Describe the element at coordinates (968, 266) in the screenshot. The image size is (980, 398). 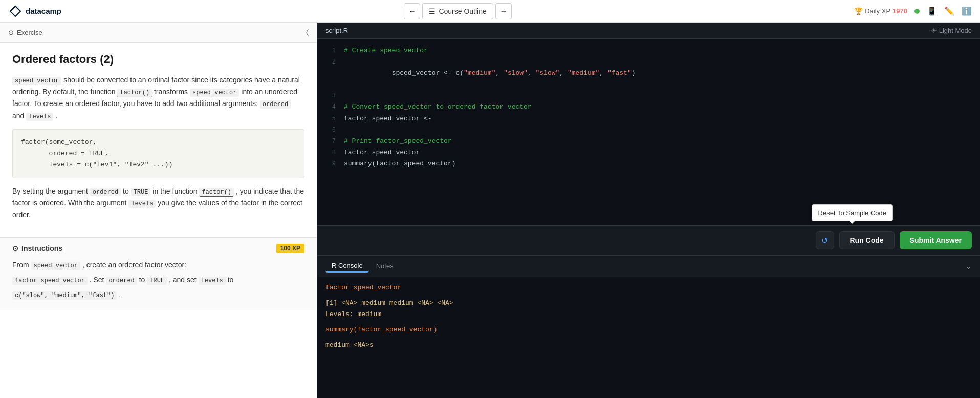
I see `console-collapse-button: ⌄` at that location.